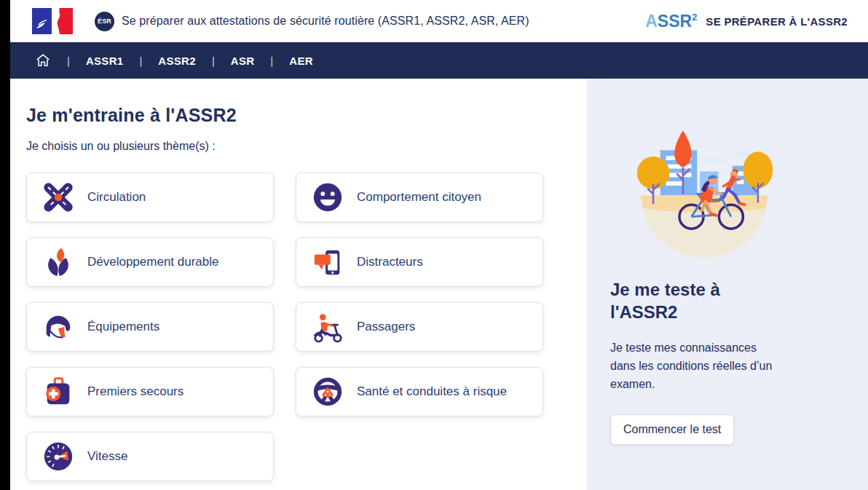 This screenshot has width=868, height=490. Describe the element at coordinates (150, 392) in the screenshot. I see `theme-card-premiers-secours: Premiers secours` at that location.